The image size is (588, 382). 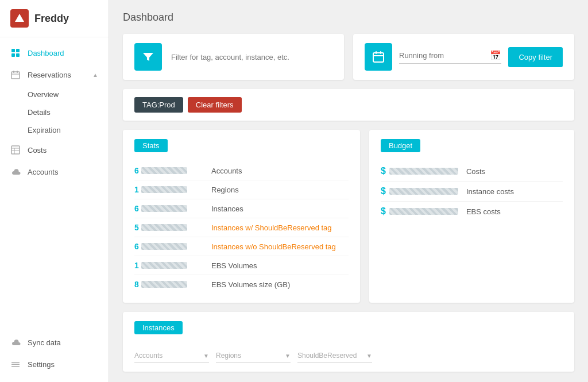 What do you see at coordinates (475, 171) in the screenshot?
I see `budget-label-costs: Costs` at bounding box center [475, 171].